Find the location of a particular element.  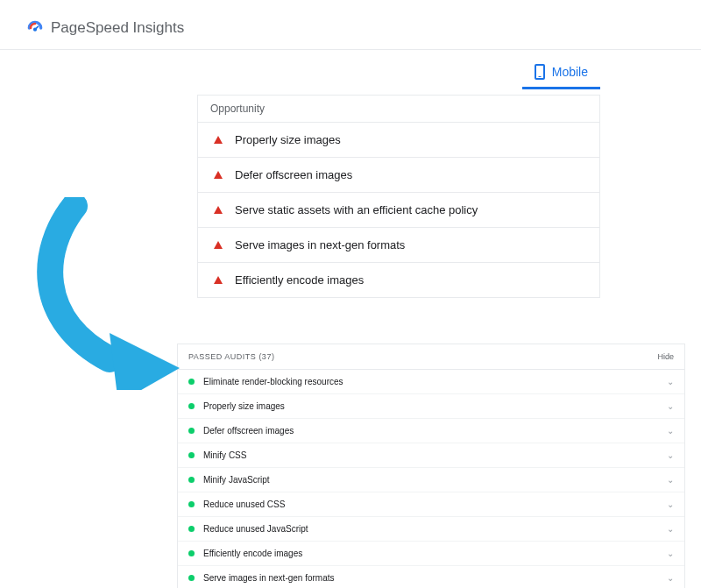

tab-mobile-label: Mobile is located at coordinates (570, 72).